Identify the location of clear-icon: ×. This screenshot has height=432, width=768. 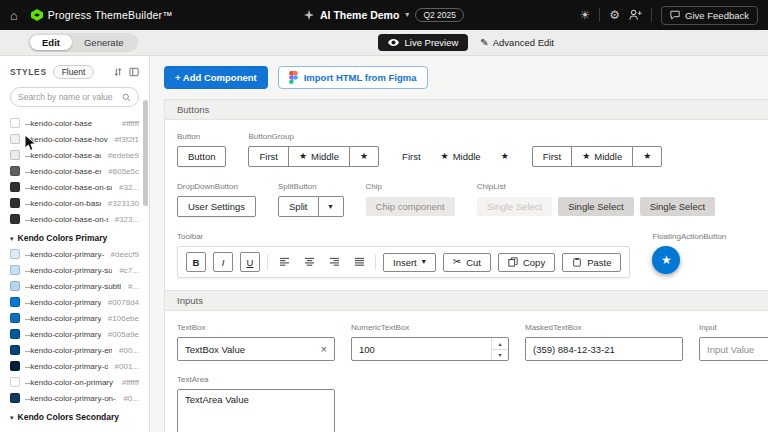
(324, 350).